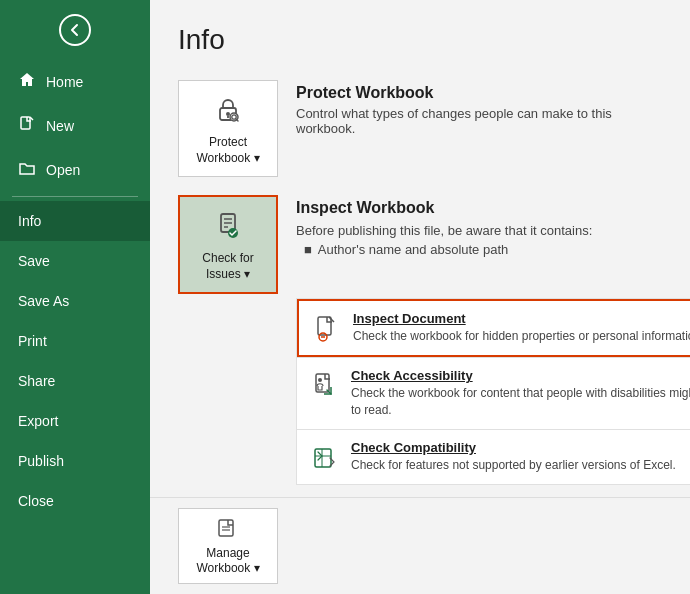  What do you see at coordinates (327, 329) in the screenshot?
I see `inspect-document-icon` at bounding box center [327, 329].